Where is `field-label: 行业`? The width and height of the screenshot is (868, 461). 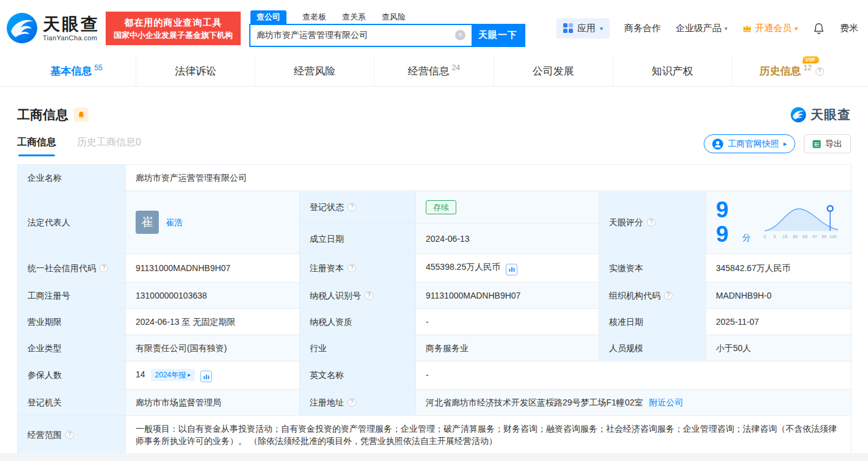
field-label: 行业 is located at coordinates (318, 348).